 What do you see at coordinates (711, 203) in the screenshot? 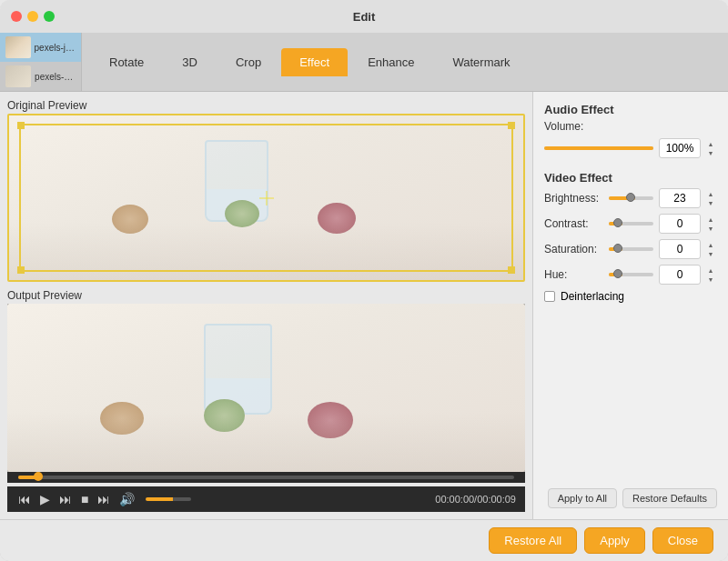
I see `brightness-down: ▼` at bounding box center [711, 203].